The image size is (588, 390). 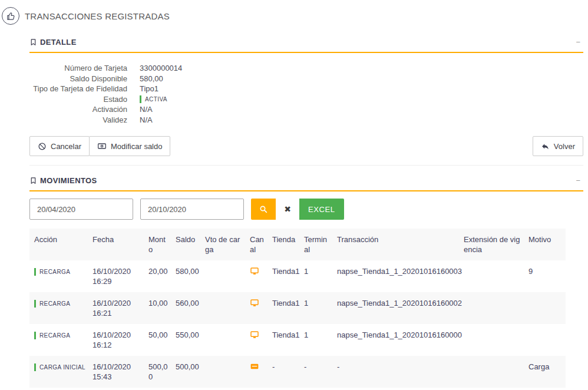 What do you see at coordinates (78, 68) in the screenshot?
I see `detail-field-label: Número de Tarjeta` at bounding box center [78, 68].